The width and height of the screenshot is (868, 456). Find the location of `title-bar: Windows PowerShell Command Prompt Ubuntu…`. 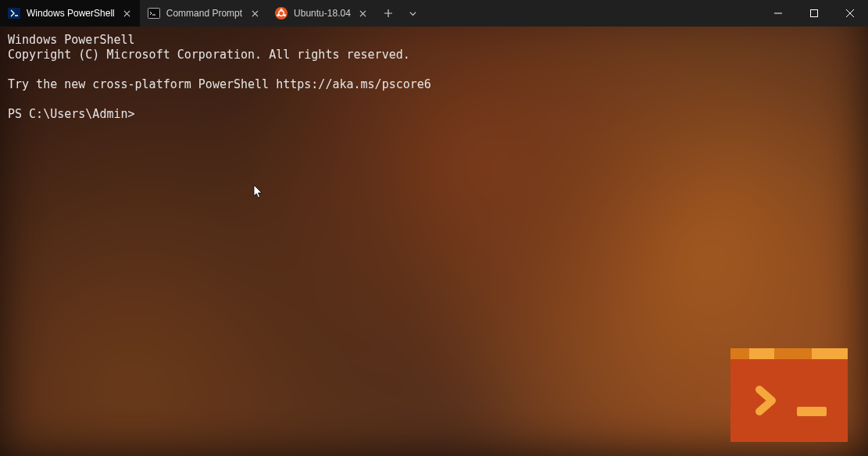

title-bar: Windows PowerShell Command Prompt Ubuntu… is located at coordinates (434, 13).